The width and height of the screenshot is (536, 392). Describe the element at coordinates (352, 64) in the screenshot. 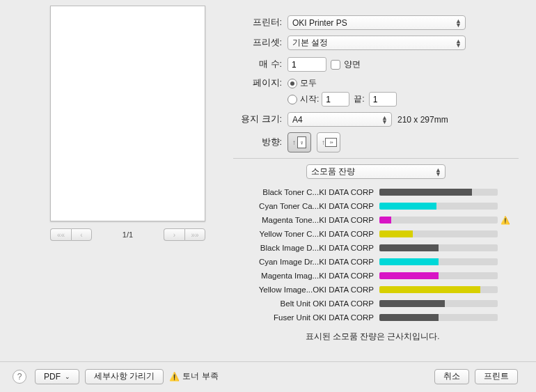

I see `twosided-label: 양면` at that location.